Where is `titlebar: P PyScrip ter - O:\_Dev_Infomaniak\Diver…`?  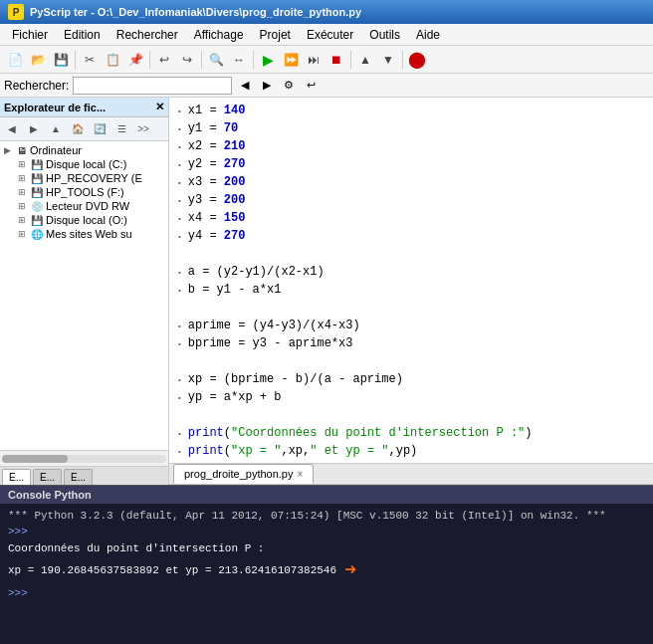 titlebar: P PyScrip ter - O:\_Dev_Infomaniak\Diver… is located at coordinates (326, 12).